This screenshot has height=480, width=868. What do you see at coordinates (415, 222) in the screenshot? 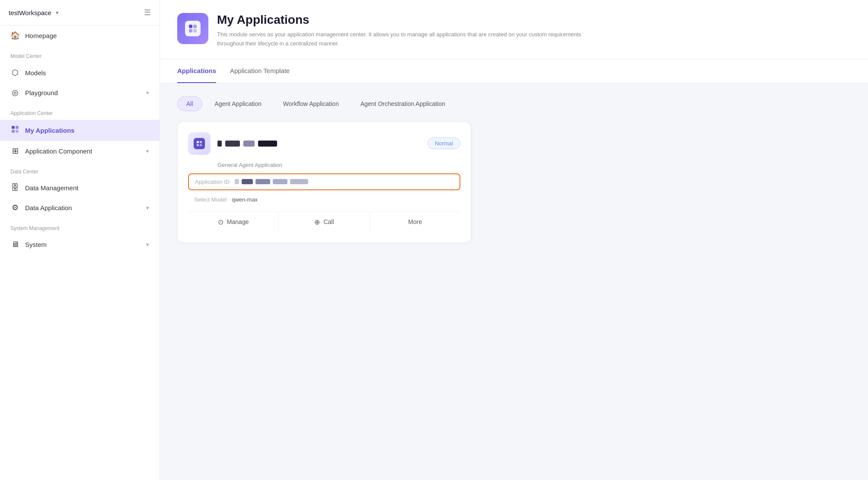
I see `more-button: More` at bounding box center [415, 222].